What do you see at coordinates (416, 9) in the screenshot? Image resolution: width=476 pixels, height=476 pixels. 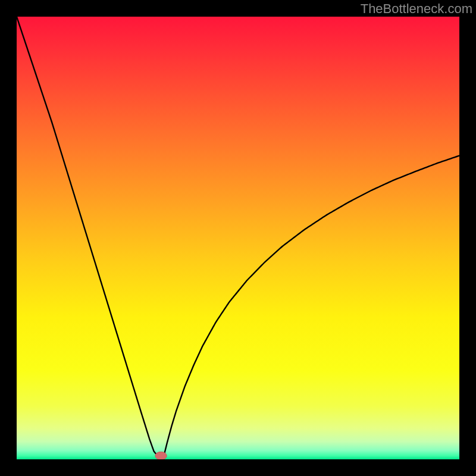 I see `watermark: TheBottleneck.com` at bounding box center [416, 9].